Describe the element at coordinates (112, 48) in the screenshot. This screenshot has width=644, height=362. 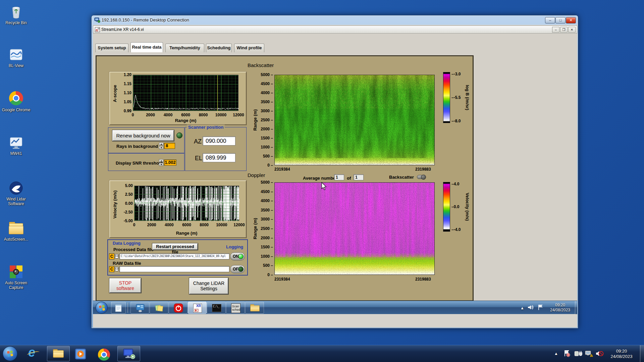
I see `tab-system-setup: System setup` at that location.